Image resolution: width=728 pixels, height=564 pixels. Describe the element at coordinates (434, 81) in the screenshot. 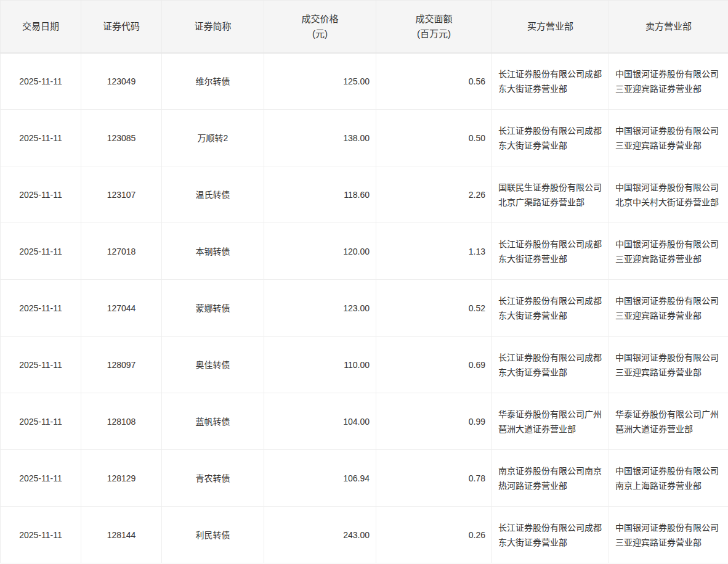

I see `cell-amount: 0.56` at that location.